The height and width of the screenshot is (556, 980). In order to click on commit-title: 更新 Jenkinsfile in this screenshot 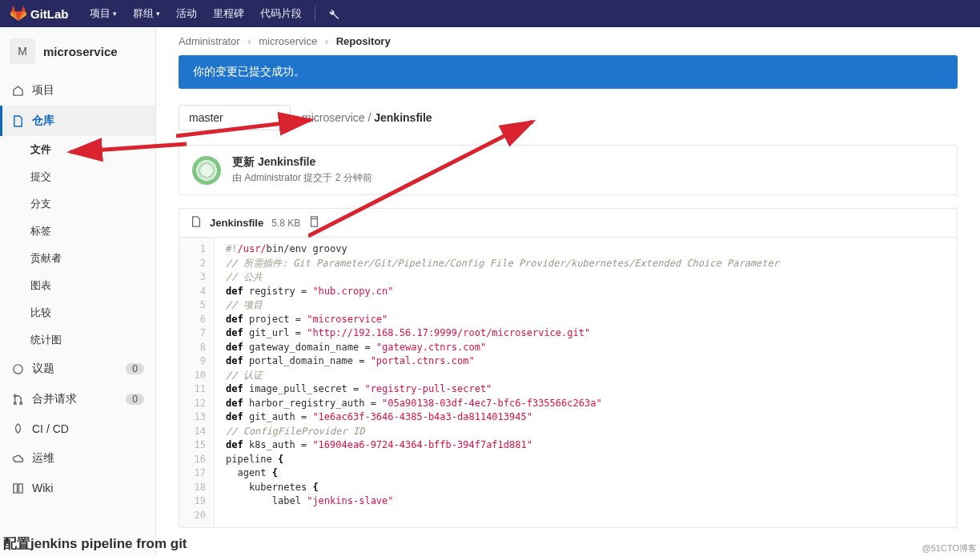, I will do `click(303, 162)`.